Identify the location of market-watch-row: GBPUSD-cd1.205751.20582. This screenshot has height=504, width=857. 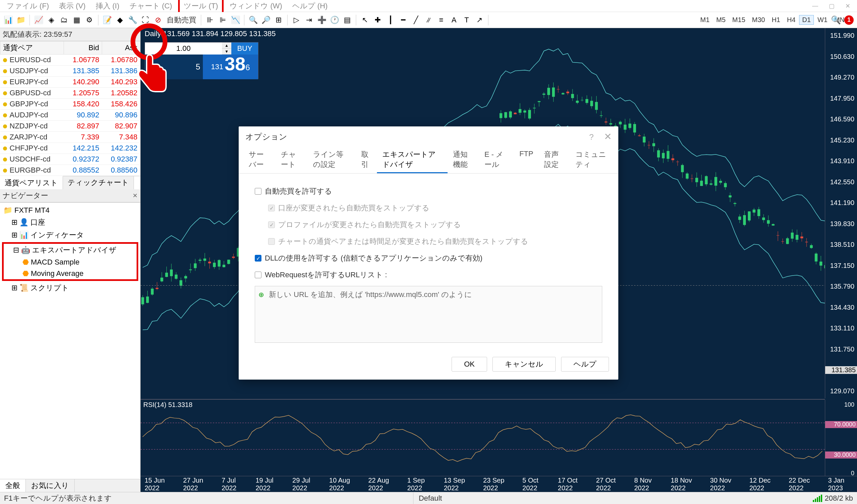
(70, 93).